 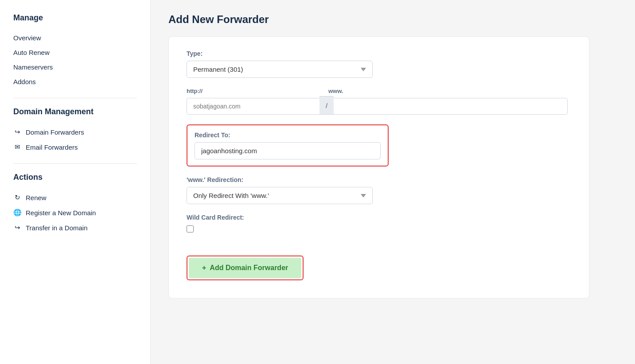 What do you see at coordinates (288, 151) in the screenshot?
I see `redirect-to-input` at bounding box center [288, 151].